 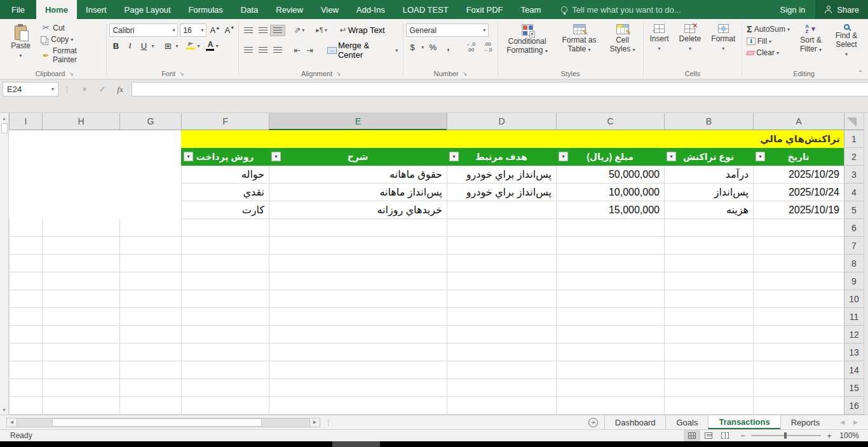 I want to click on cut-button: ✂Cut, so click(x=71, y=28).